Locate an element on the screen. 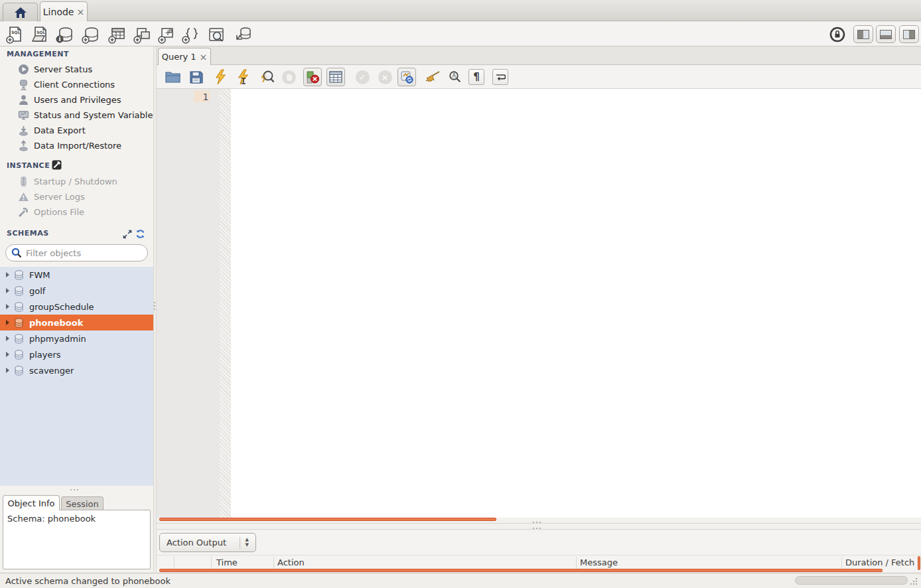  warning-triangle-icon is located at coordinates (24, 196).